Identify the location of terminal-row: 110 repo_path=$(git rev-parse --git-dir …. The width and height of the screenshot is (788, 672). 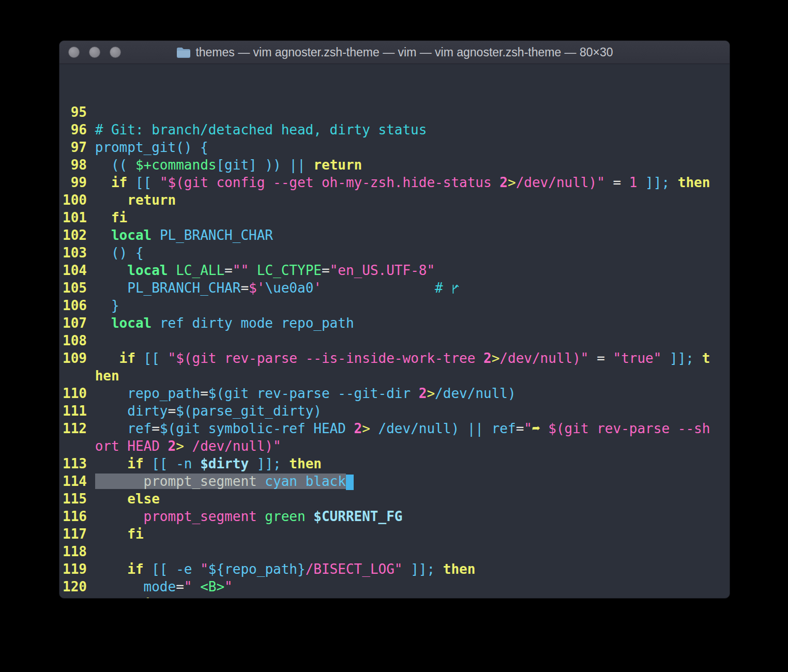
(396, 393).